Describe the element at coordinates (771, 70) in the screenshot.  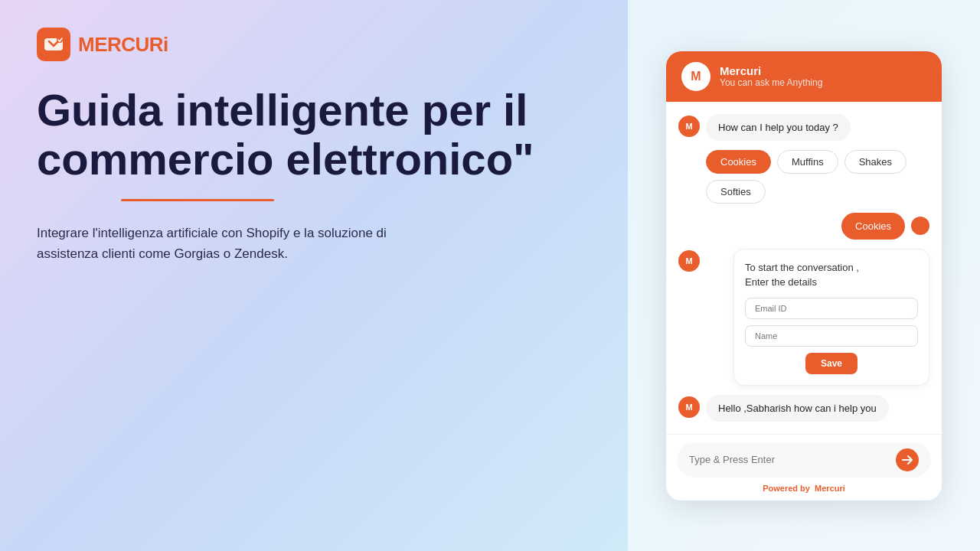
I see `chat-header-name: Mercuri` at that location.